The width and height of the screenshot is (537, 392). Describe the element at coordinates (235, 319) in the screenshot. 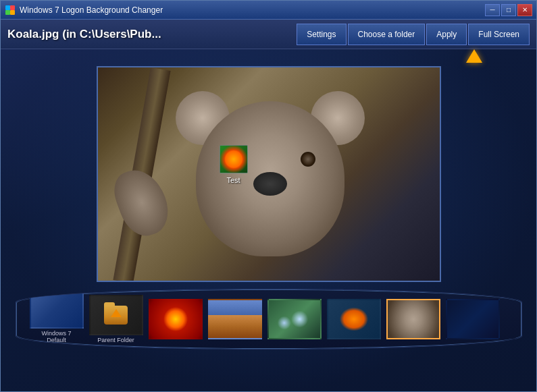

I see `thumbnail-desert` at that location.